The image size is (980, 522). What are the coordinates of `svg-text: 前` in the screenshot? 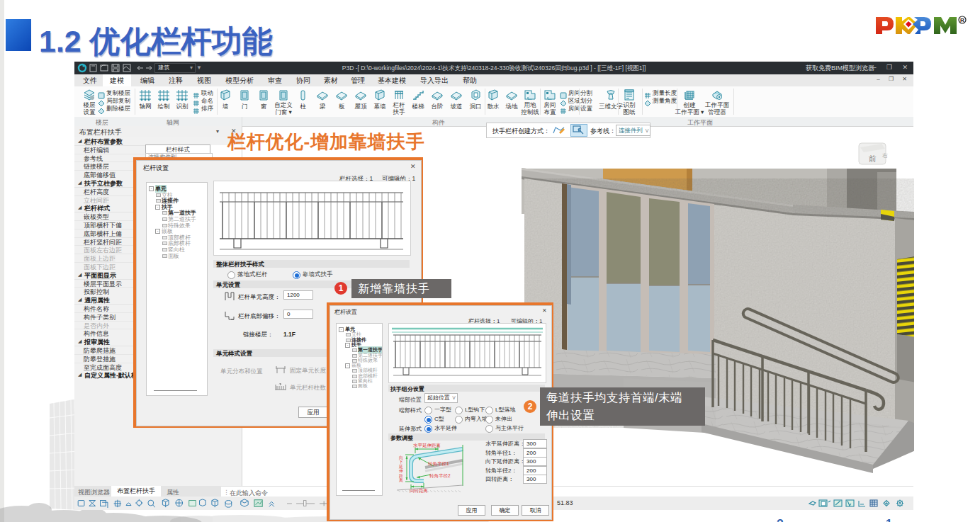 It's located at (872, 159).